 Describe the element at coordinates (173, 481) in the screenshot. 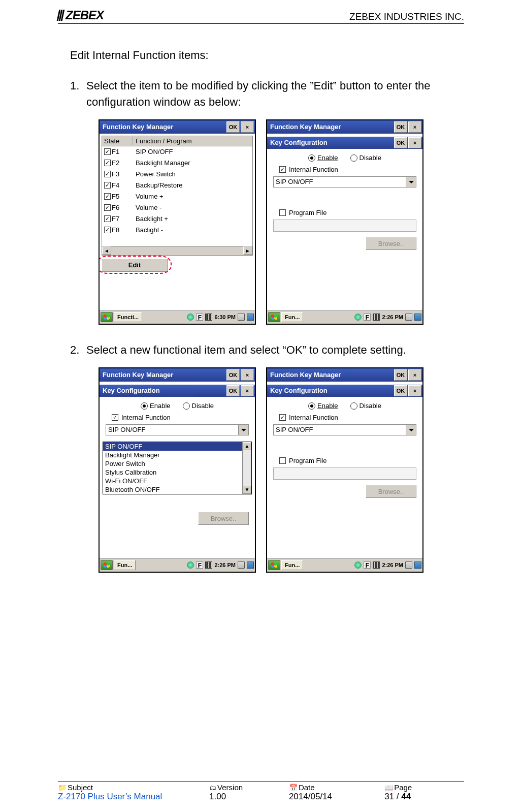

I see `dropdown-option: Wi-Fi ON/OFF` at that location.